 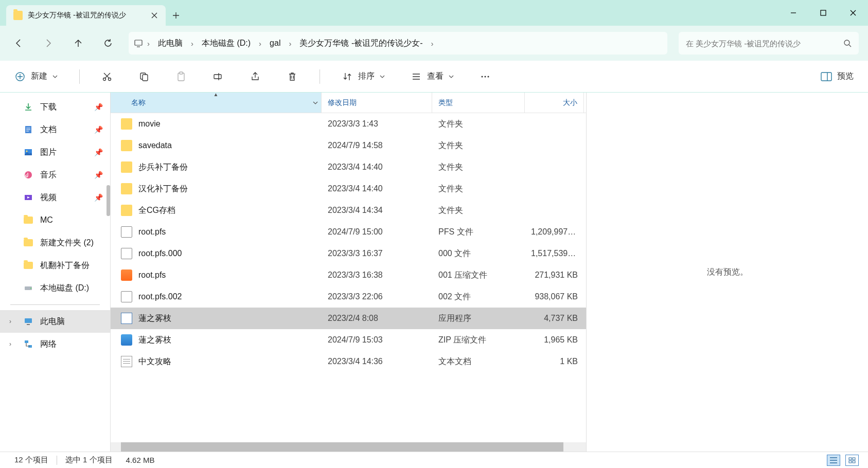 I want to click on sidebar-item-label: MC, so click(x=46, y=220).